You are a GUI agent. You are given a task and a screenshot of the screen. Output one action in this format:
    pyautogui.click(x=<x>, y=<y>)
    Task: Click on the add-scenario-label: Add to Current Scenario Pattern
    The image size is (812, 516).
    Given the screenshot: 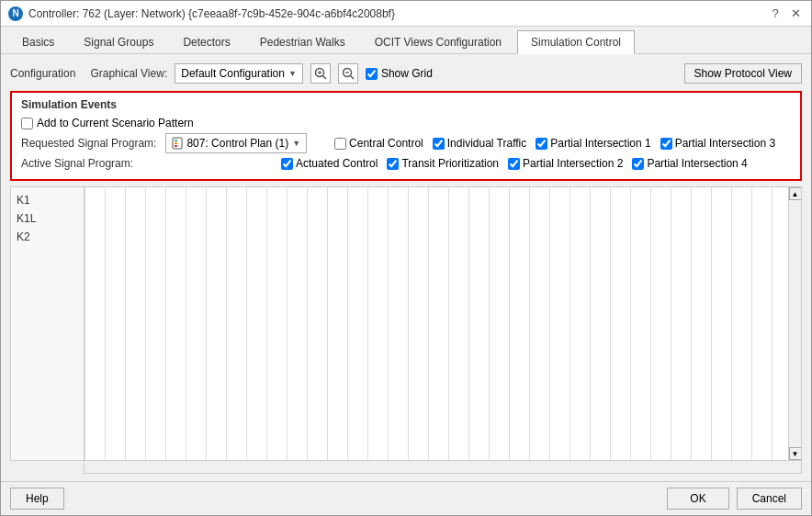 What is the action you would take?
    pyautogui.click(x=116, y=123)
    